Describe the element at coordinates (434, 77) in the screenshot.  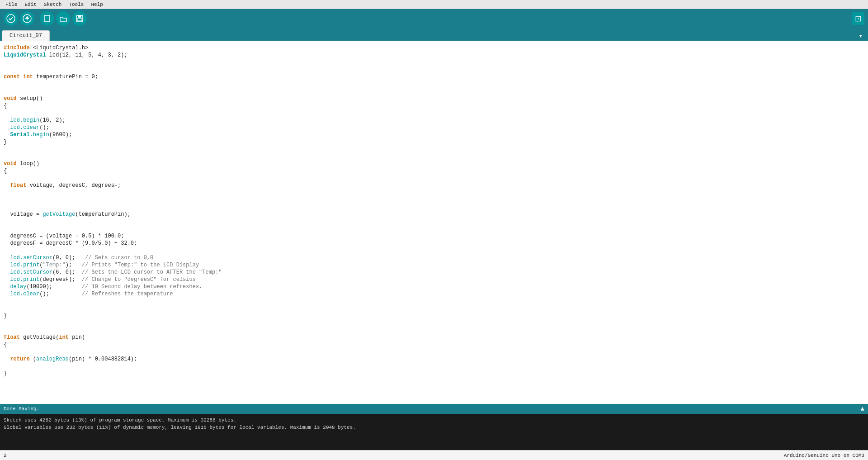
I see `code-line-5: const int temperaturePin = 0;` at that location.